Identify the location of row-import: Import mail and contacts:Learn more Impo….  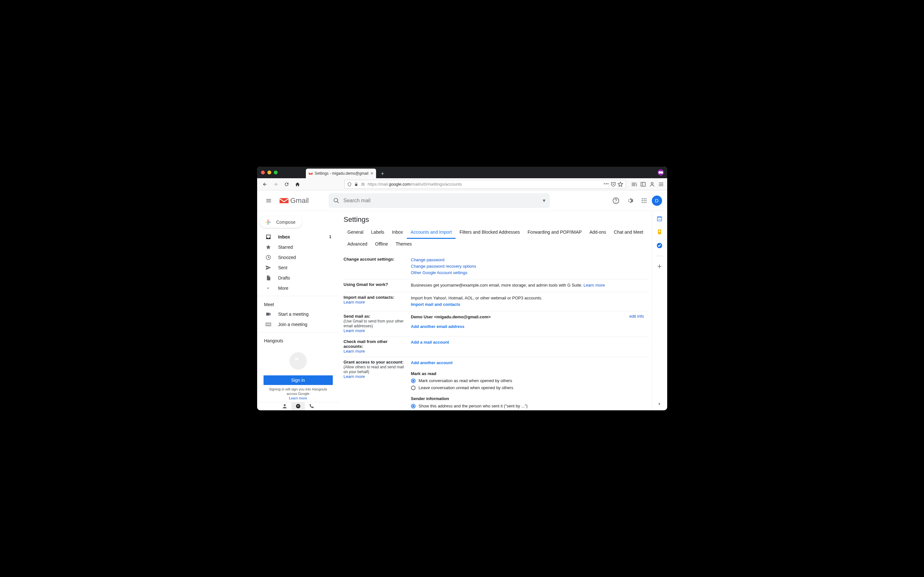
(497, 302).